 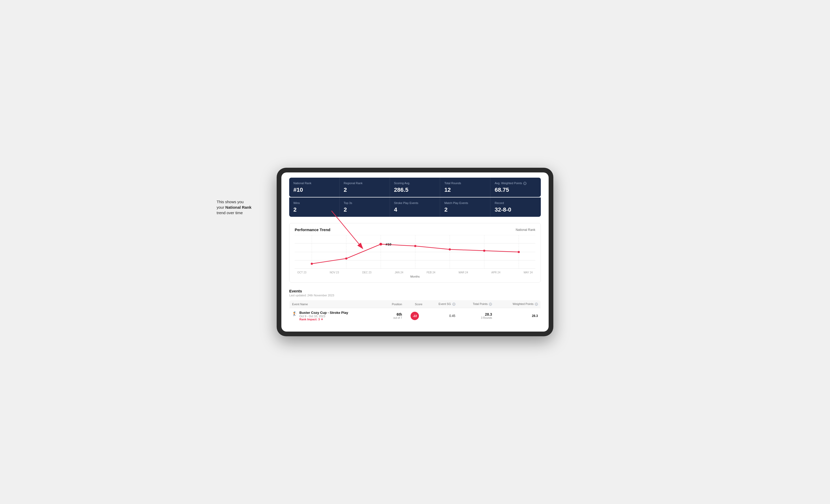 I want to click on col-event-sg: Event SG ⓘ, so click(x=441, y=304).